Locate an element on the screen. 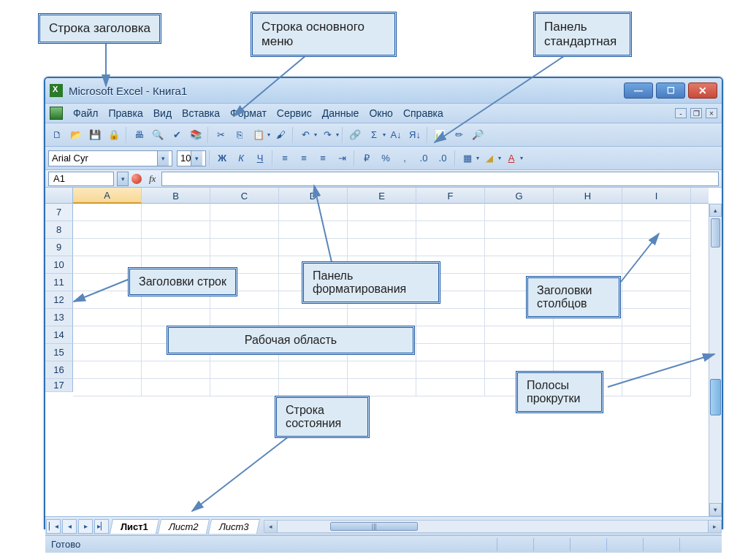 Image resolution: width=748 pixels, height=560 pixels. align-center-icon: ≡ is located at coordinates (304, 158).